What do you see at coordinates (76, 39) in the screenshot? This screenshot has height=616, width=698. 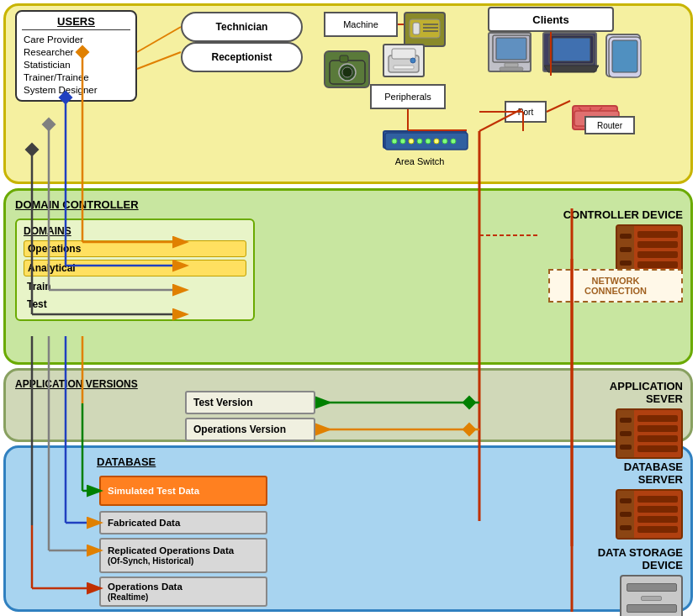 I see `user-item-care: Care Provider` at bounding box center [76, 39].